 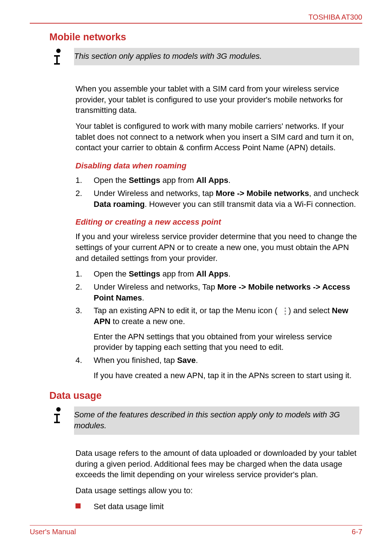 What do you see at coordinates (217, 222) in the screenshot?
I see `subheading-edit-apn: Editing or creating a new access point` at bounding box center [217, 222].